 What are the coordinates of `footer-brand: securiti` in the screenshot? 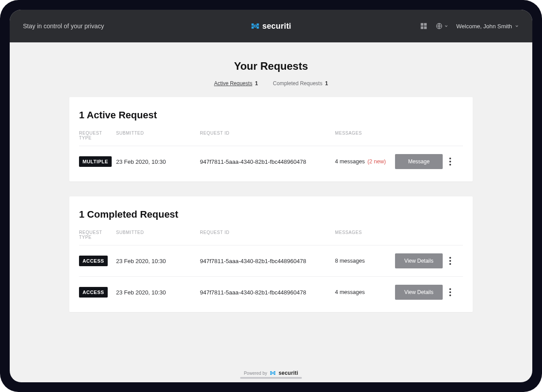 It's located at (288, 373).